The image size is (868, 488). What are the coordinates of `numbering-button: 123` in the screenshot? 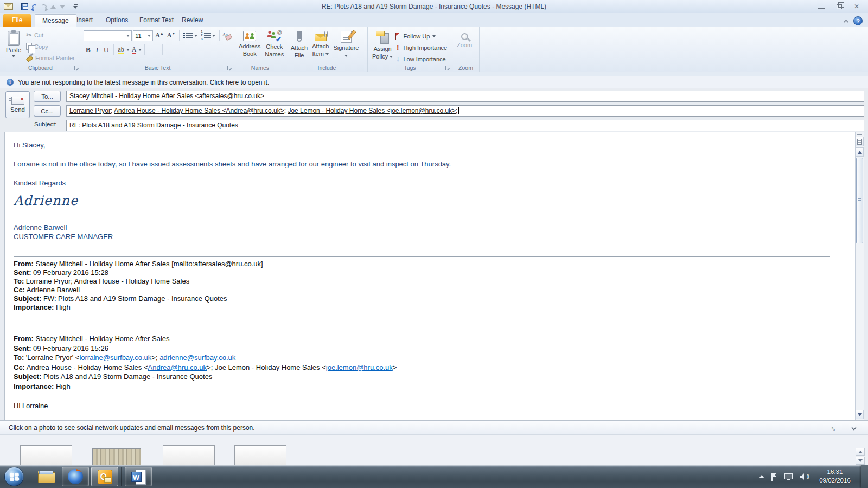 It's located at (208, 36).